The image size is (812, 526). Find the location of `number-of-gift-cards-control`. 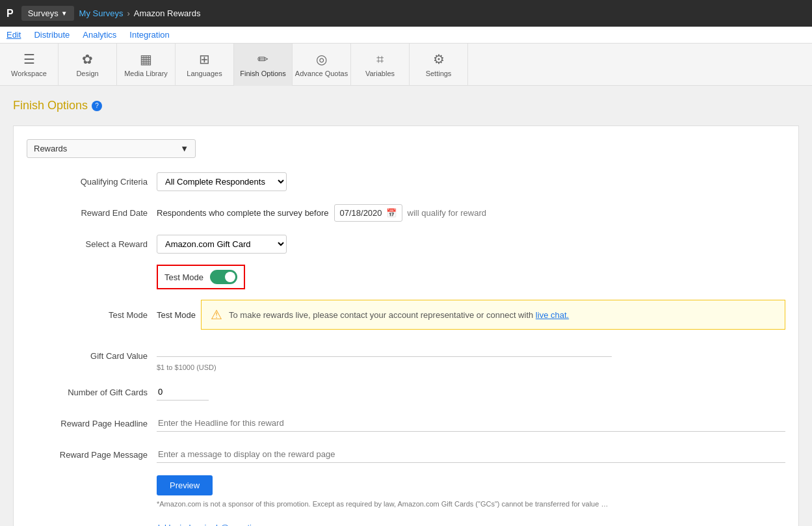

number-of-gift-cards-control is located at coordinates (471, 392).